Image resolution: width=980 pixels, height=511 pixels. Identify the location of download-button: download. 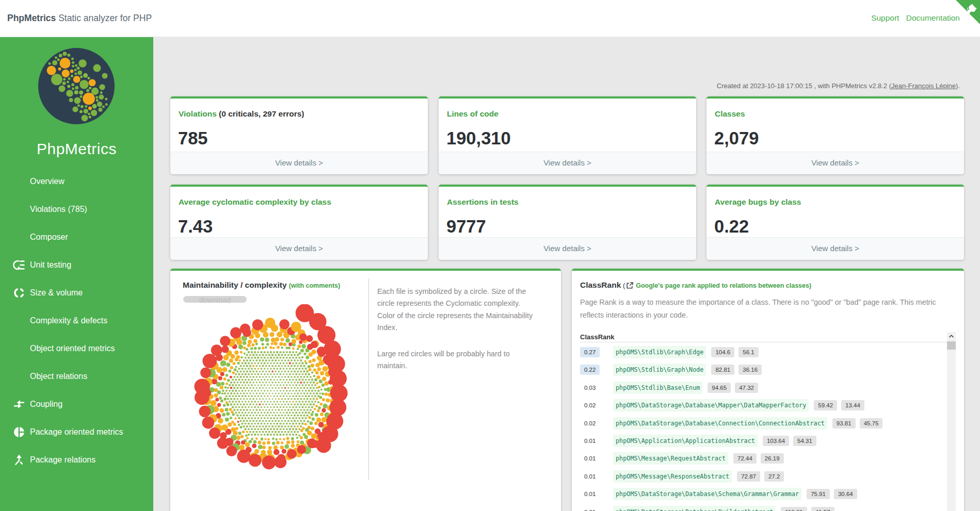
(215, 299).